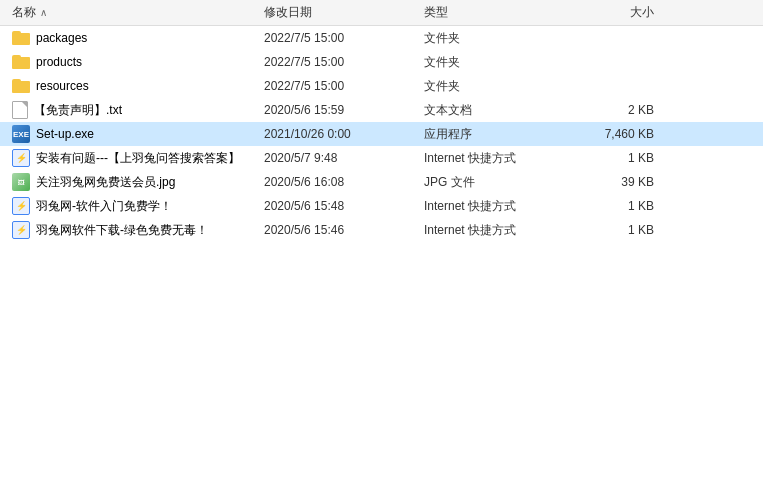 The image size is (763, 501). What do you see at coordinates (344, 230) in the screenshot?
I see `cell-date: 2020/5/6 15:46` at bounding box center [344, 230].